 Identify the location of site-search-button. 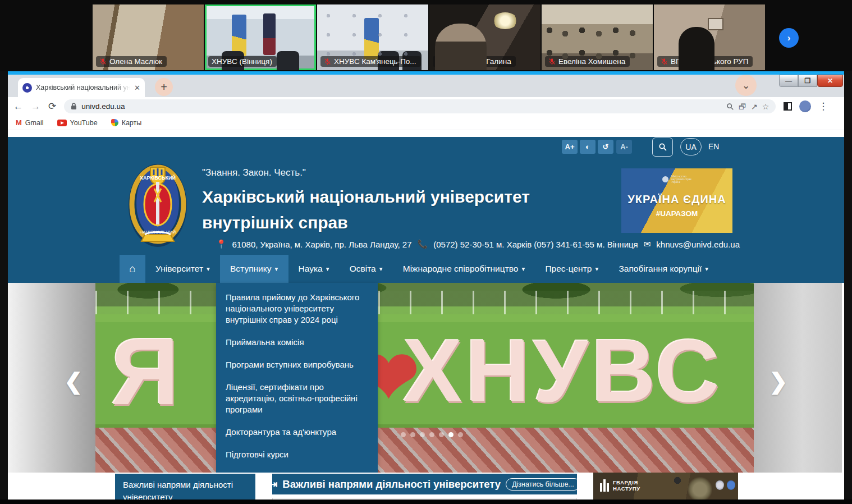
(662, 147).